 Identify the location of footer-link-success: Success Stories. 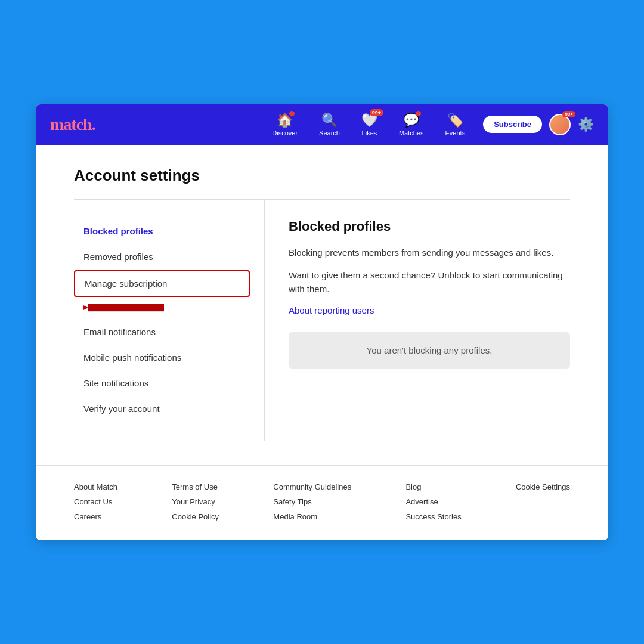
(433, 516).